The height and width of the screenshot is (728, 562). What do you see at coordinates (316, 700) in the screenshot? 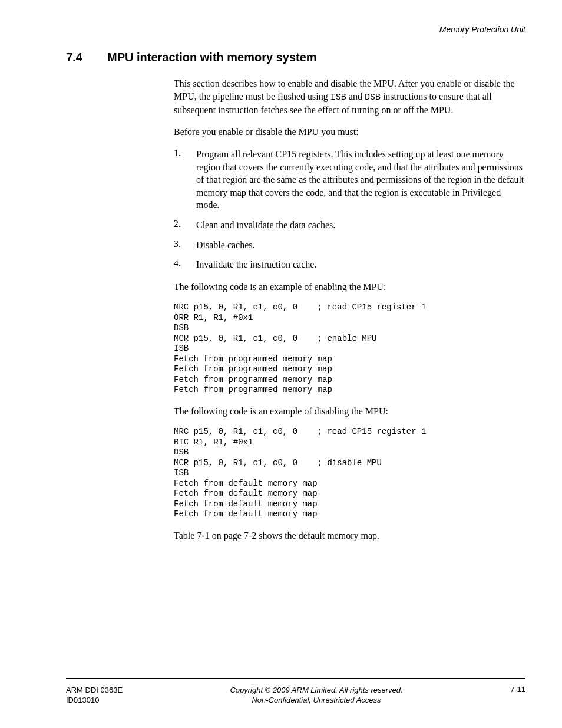
I see `footer-classification: Non-Confidential, Unrestricted Access` at bounding box center [316, 700].